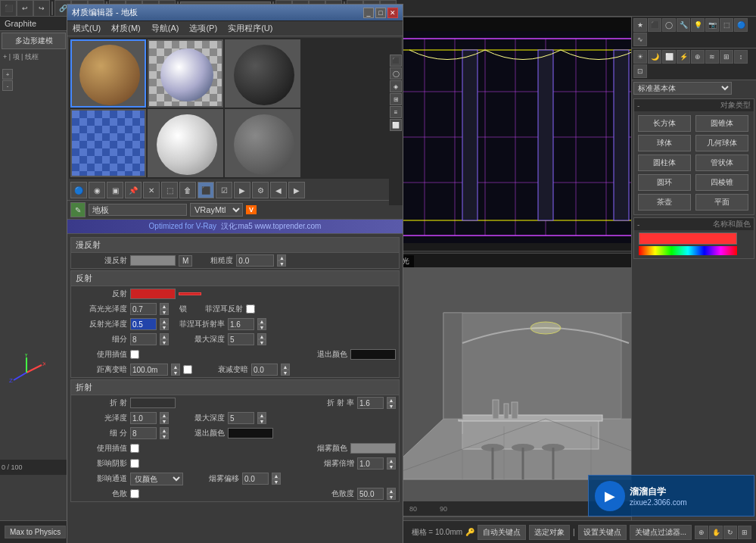 This screenshot has width=756, height=543. What do you see at coordinates (741, 25) in the screenshot?
I see `rp-btn-8: 🔵` at bounding box center [741, 25].